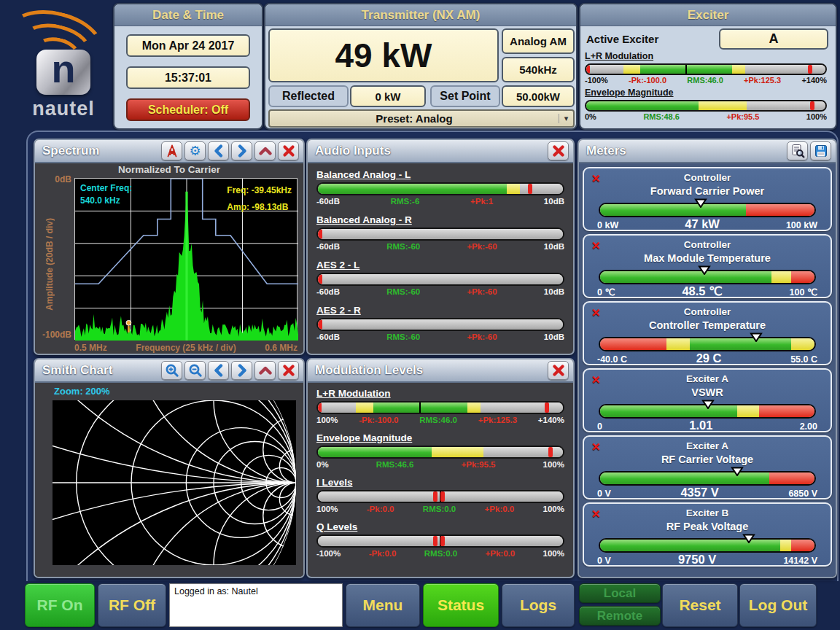 The width and height of the screenshot is (840, 630). What do you see at coordinates (421, 15) in the screenshot?
I see `transmitter-panel-title: Transmitter (NX AM)` at bounding box center [421, 15].